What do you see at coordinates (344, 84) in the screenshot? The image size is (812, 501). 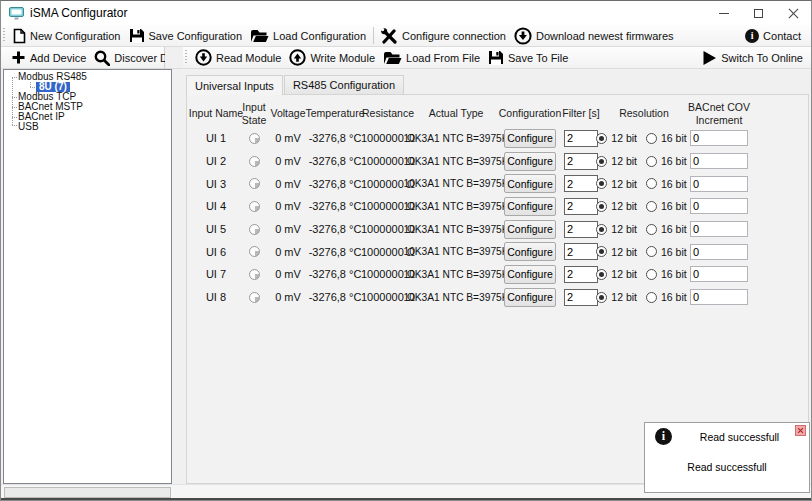 I see `tab-rs485-configuration: RS485 Configuration` at bounding box center [344, 84].